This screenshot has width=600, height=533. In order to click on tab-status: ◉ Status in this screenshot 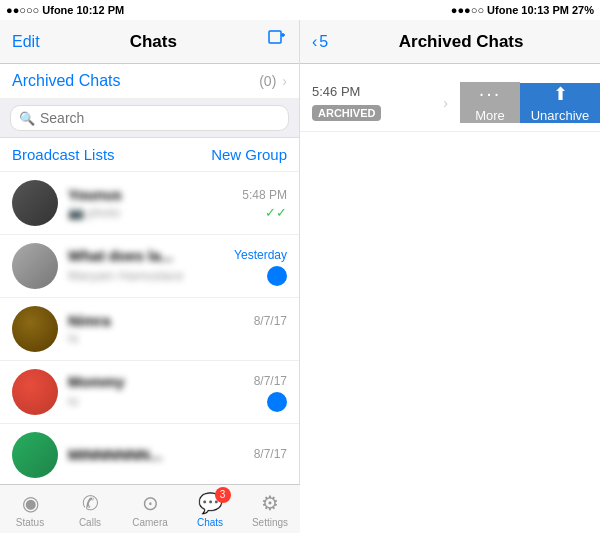, I will do `click(30, 510)`.